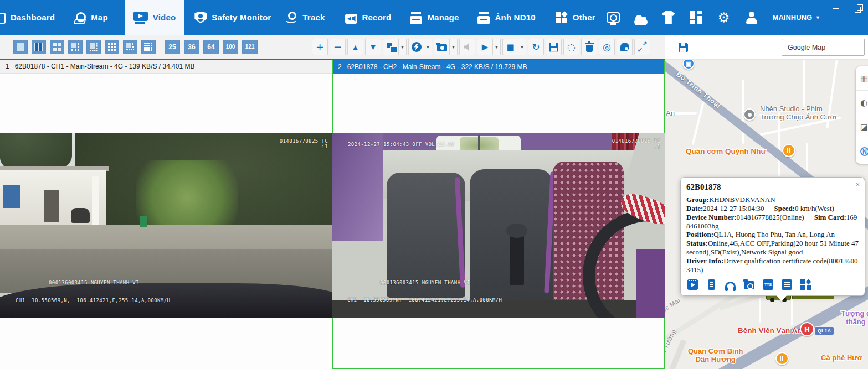 The width and height of the screenshot is (868, 369). What do you see at coordinates (862, 152) in the screenshot?
I see `rotate-north-icon: N` at bounding box center [862, 152].